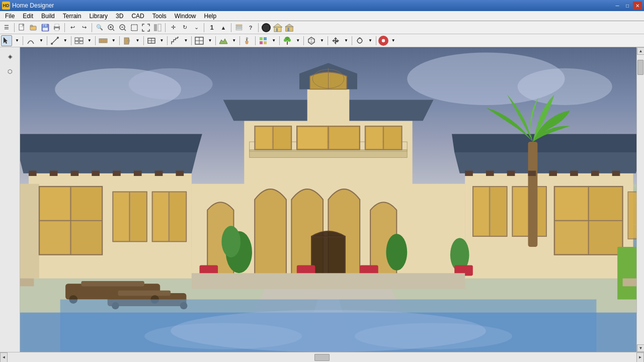 This screenshot has height=362, width=644. I want to click on menu-terrain: Terrain, so click(72, 16).